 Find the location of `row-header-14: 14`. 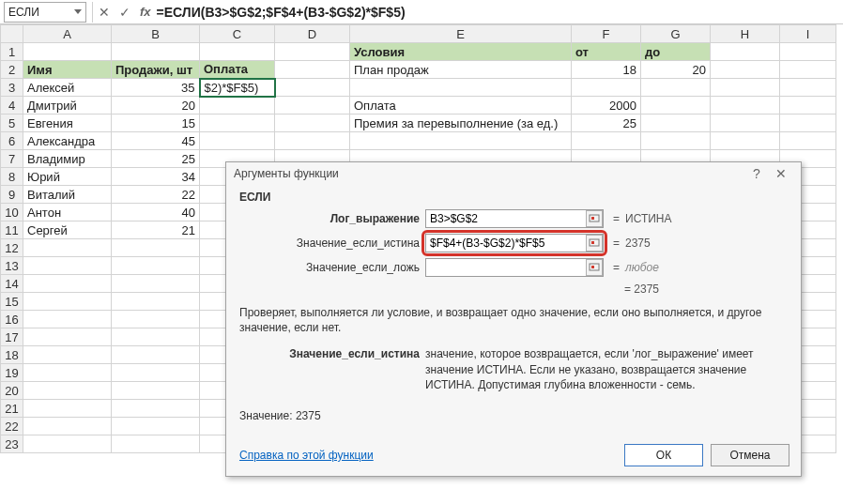

row-header-14: 14 is located at coordinates (12, 283).